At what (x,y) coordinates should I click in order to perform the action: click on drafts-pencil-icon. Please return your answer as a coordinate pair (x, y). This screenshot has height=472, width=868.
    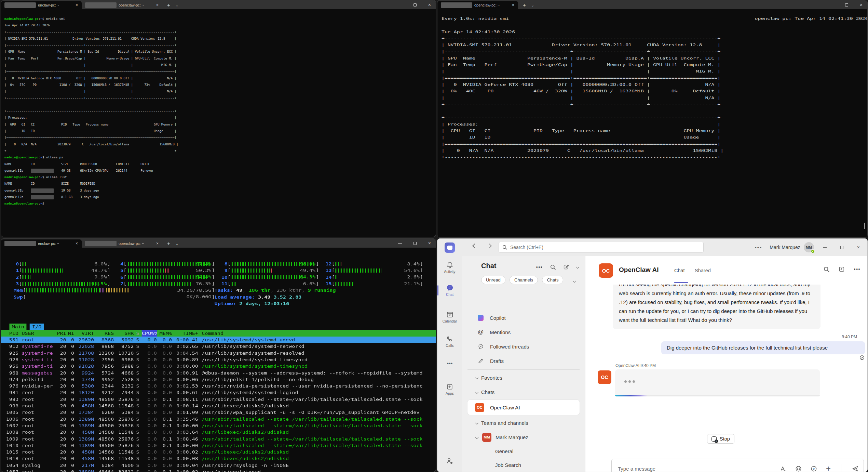
    Looking at the image, I should click on (481, 361).